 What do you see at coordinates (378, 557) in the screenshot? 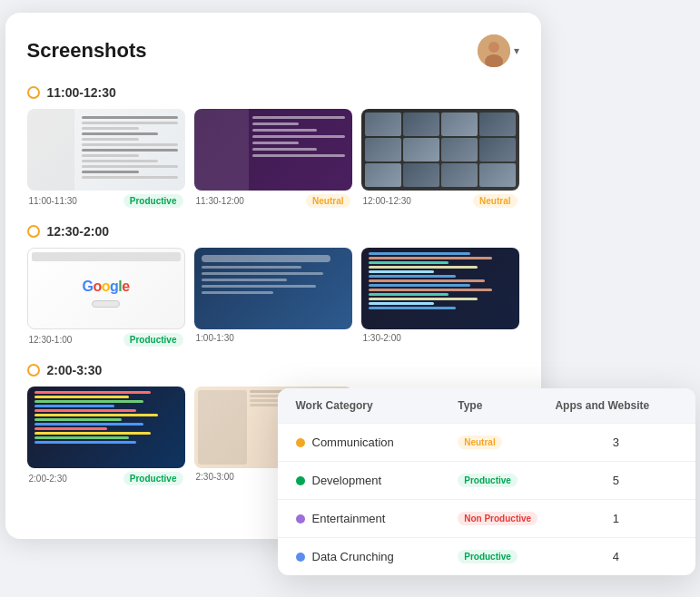
I see `category-cell: Data Crunching` at bounding box center [378, 557].